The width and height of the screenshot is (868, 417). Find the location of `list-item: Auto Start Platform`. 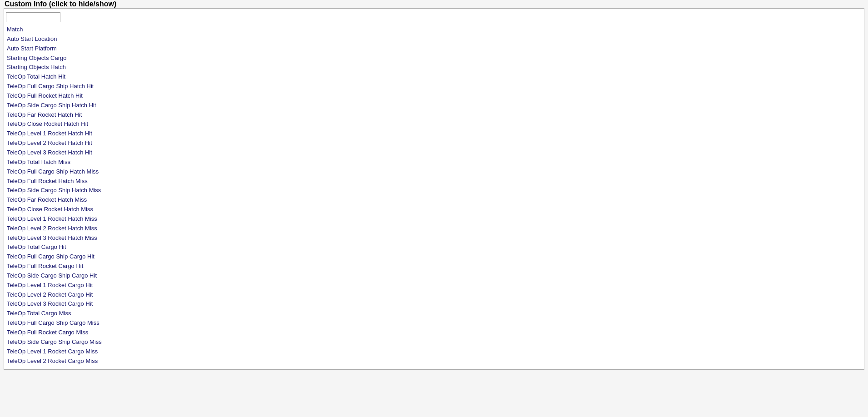

list-item: Auto Start Platform is located at coordinates (434, 49).